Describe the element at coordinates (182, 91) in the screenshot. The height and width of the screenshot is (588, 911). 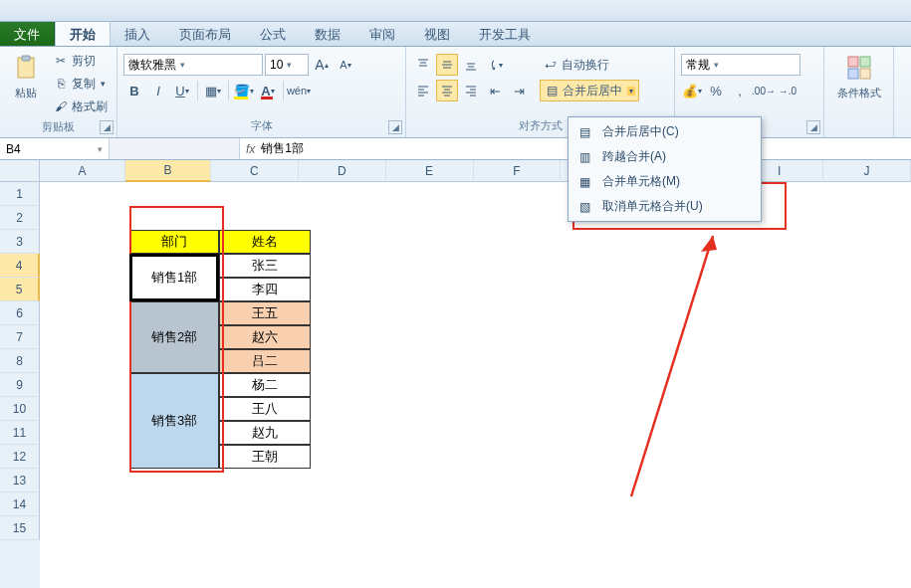
I see `underline-button: U▾` at that location.